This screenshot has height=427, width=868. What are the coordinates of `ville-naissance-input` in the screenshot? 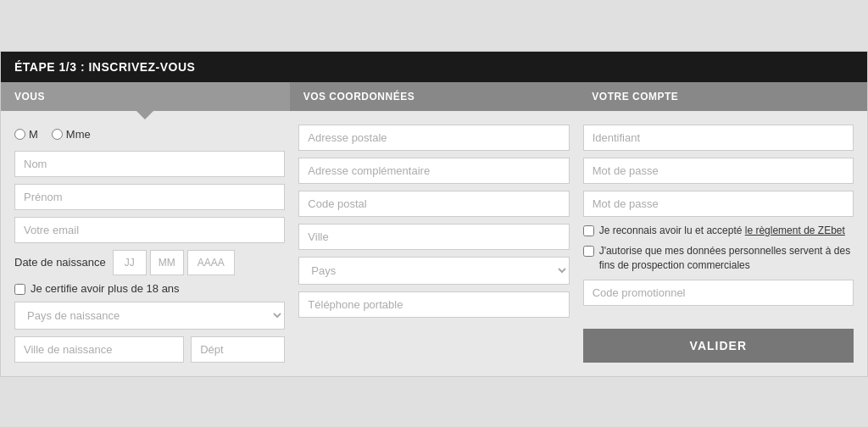 It's located at (99, 349).